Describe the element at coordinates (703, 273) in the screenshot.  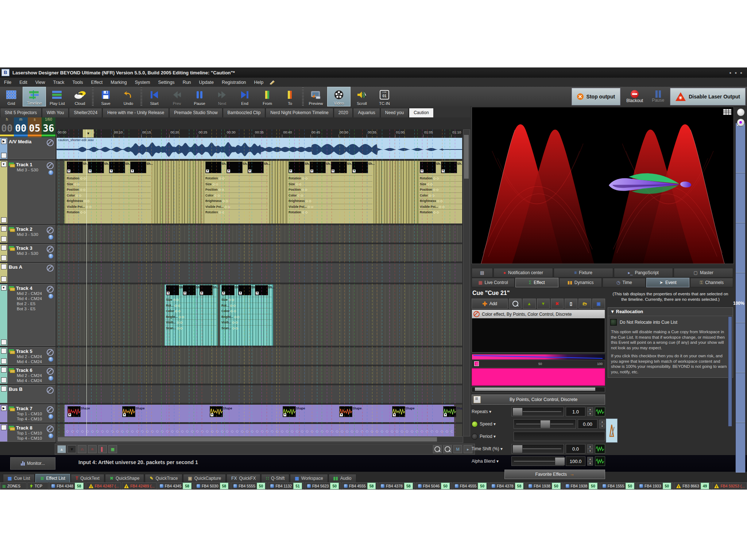
I see `tab-master: ▢Master` at that location.